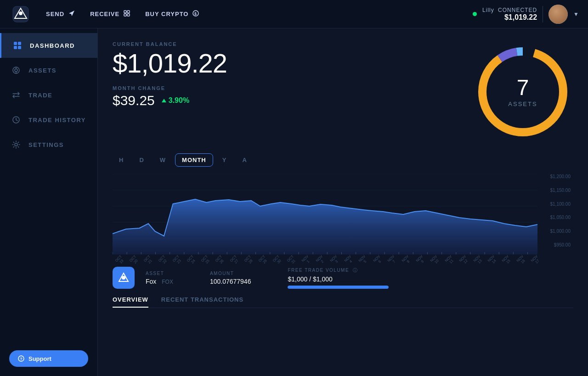  I want to click on dashboard-icon, so click(17, 45).